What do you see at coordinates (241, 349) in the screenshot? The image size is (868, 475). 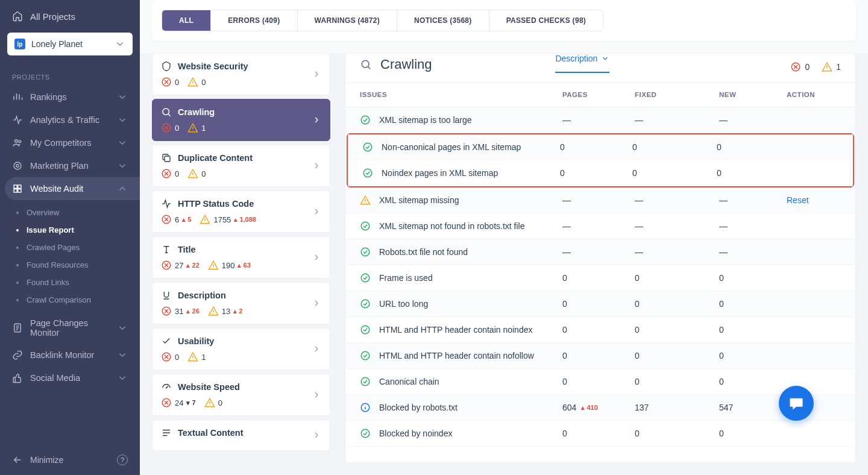 I see `category-card-usability: Usability 0 1` at bounding box center [241, 349].